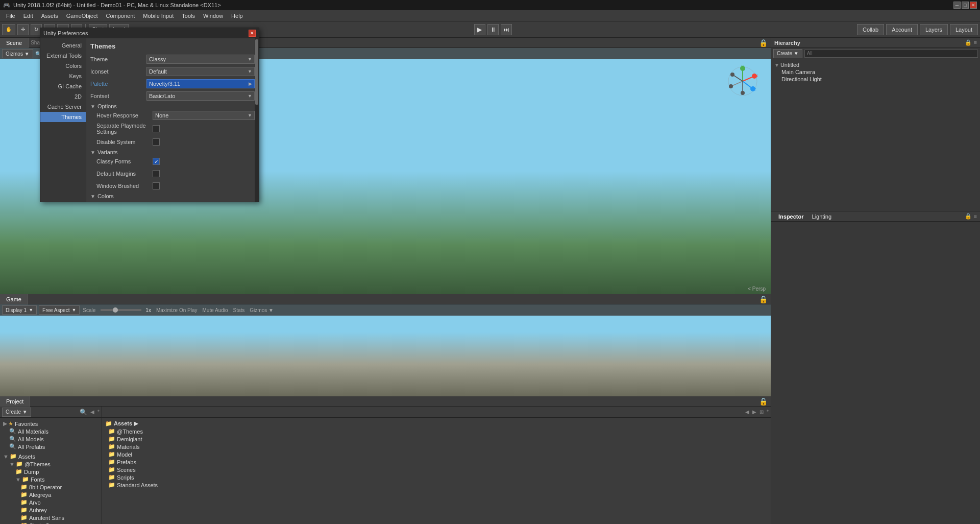 Image resolution: width=980 pixels, height=524 pixels. Describe the element at coordinates (54, 464) in the screenshot. I see `themes-folder-item: ▼ 📁 @Themes` at that location.